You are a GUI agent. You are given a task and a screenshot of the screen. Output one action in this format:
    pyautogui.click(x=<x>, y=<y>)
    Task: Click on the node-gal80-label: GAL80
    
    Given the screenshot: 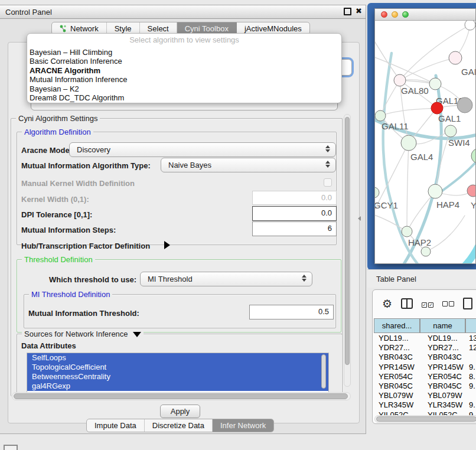 What is the action you would take?
    pyautogui.click(x=415, y=91)
    